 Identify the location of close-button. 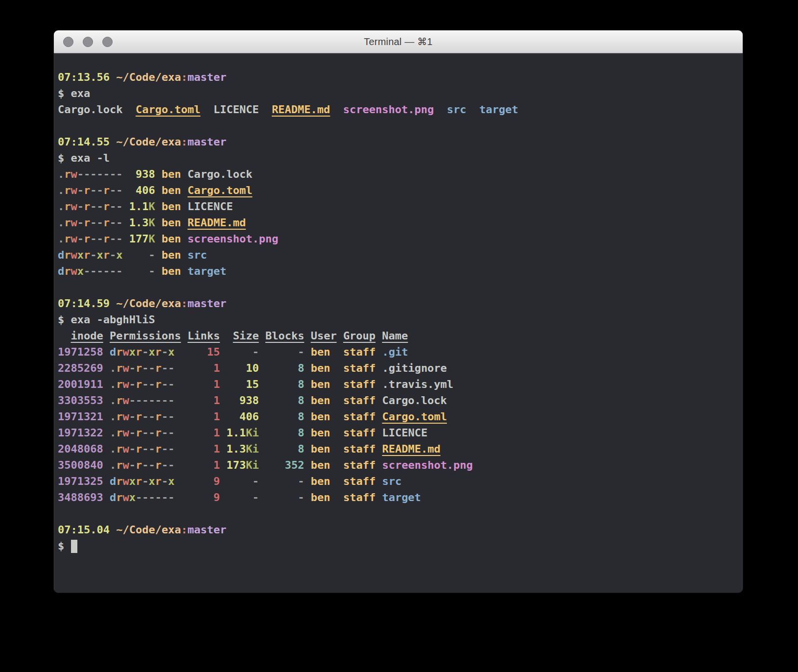
(69, 42).